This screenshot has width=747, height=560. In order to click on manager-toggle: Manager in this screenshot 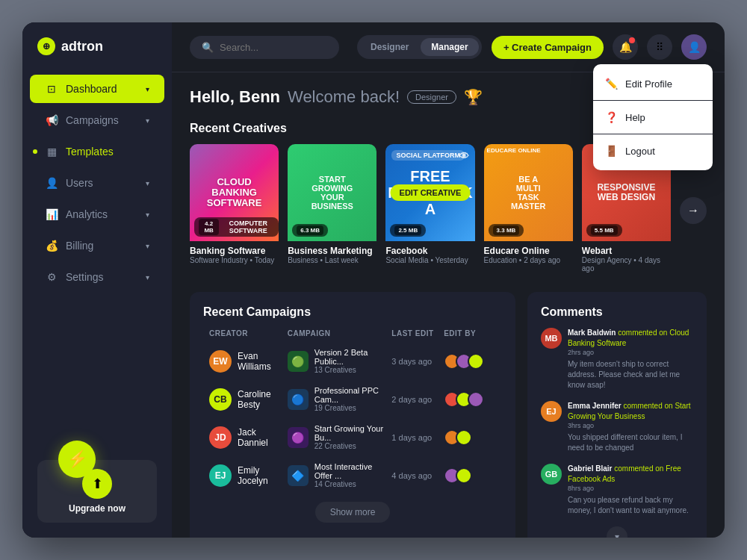, I will do `click(450, 47)`.